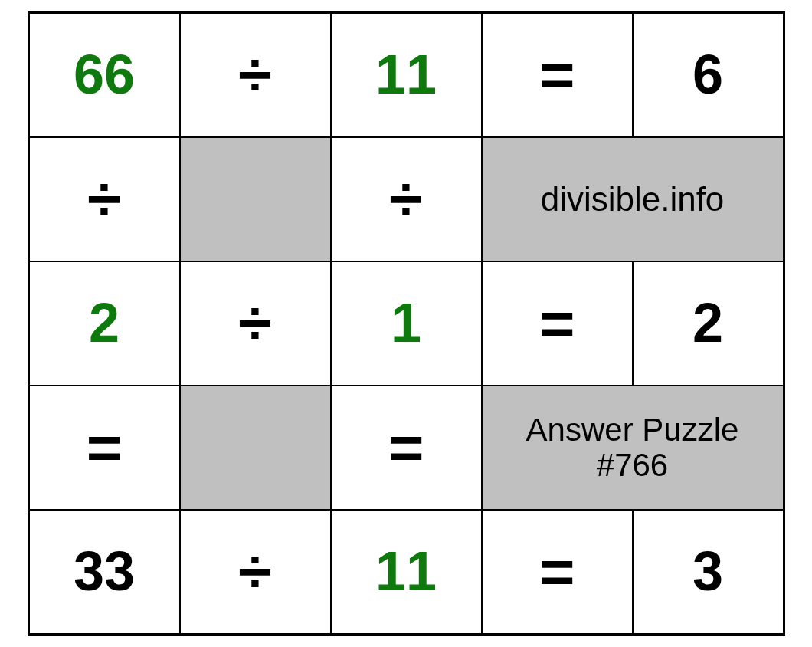  Describe the element at coordinates (256, 324) in the screenshot. I see `cell-r2c1-divide: ÷` at that location.